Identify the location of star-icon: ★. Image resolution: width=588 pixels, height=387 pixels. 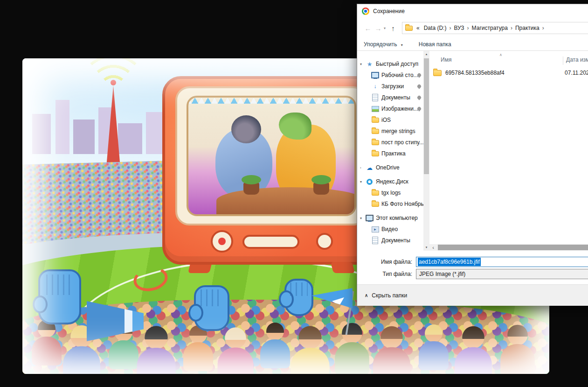
(369, 64).